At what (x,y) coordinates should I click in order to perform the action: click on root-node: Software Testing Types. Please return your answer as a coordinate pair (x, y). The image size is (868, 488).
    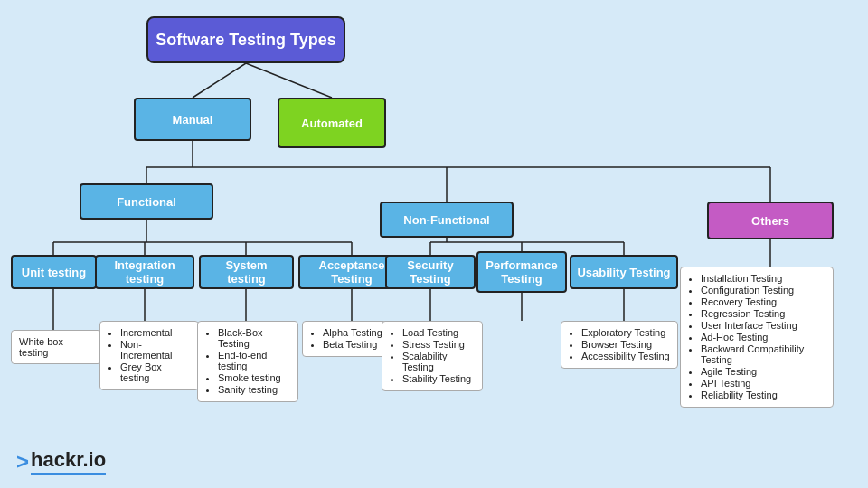
    Looking at the image, I should click on (246, 40).